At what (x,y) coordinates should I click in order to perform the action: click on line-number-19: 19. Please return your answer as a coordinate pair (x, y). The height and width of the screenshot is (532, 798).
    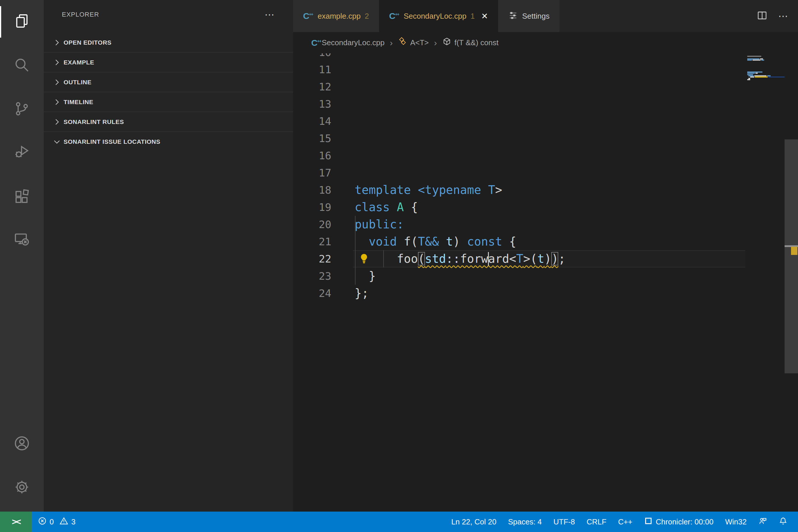
    Looking at the image, I should click on (312, 207).